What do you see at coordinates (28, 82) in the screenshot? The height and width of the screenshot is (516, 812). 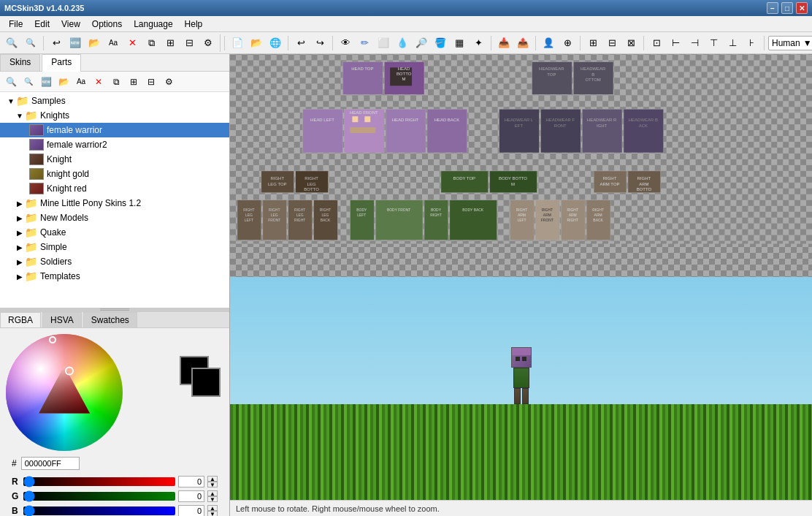 I see `tree-zoom-out: 🔍` at bounding box center [28, 82].